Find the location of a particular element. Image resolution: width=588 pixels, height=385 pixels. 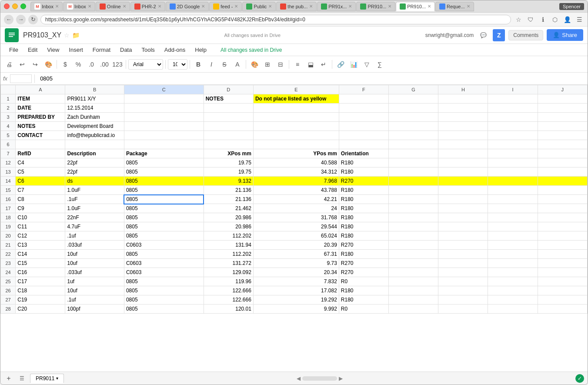

chart-button: 📊 is located at coordinates (354, 64).